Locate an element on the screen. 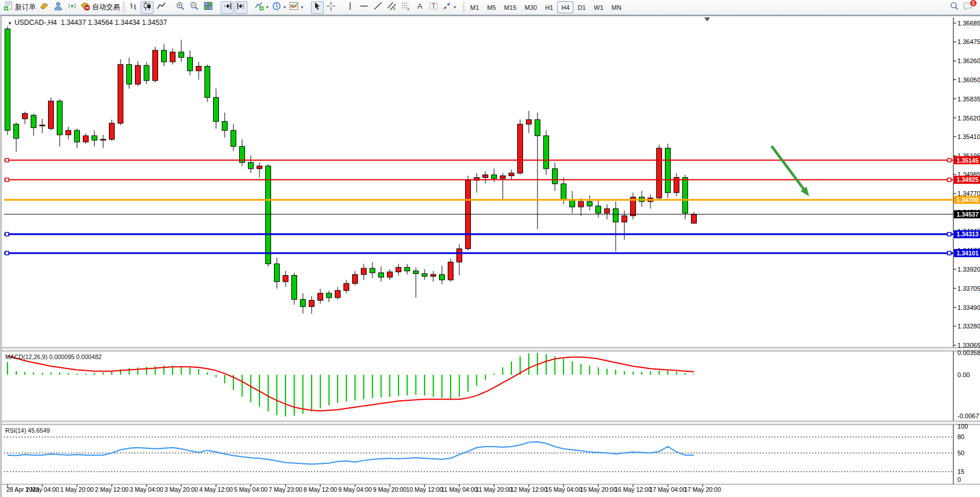 The image size is (980, 497). text-tool-button: A is located at coordinates (420, 8).